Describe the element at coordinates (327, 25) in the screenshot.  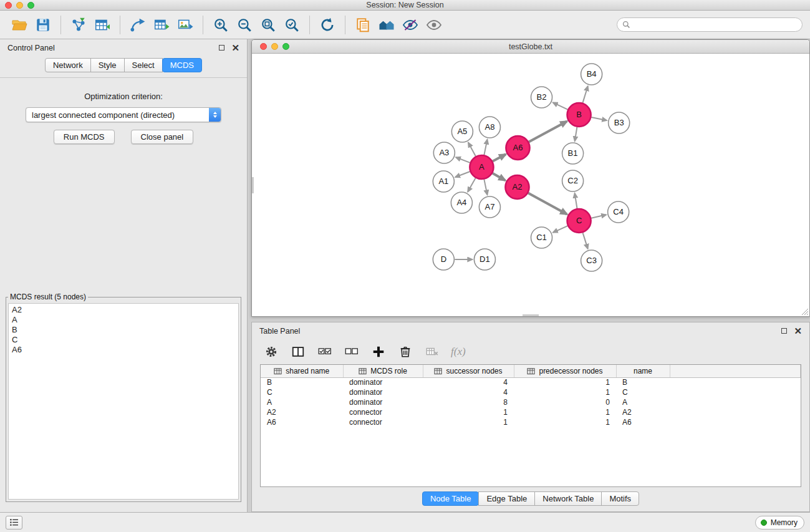
I see `refresh-button` at that location.